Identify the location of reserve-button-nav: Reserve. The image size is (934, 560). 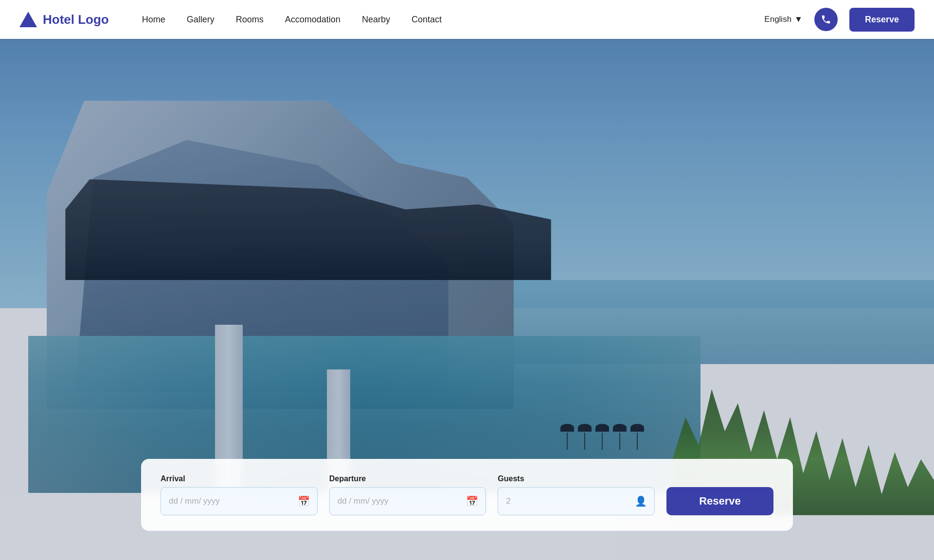
(882, 19).